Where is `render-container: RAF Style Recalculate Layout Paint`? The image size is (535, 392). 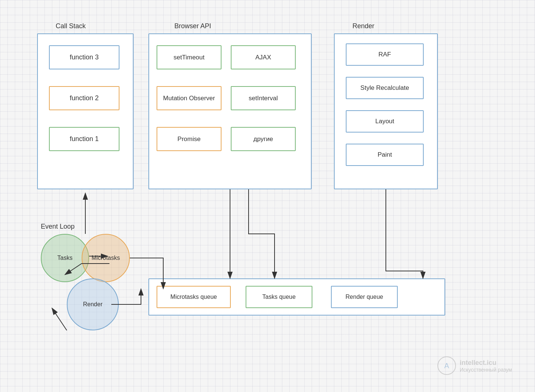 render-container: RAF Style Recalculate Layout Paint is located at coordinates (386, 111).